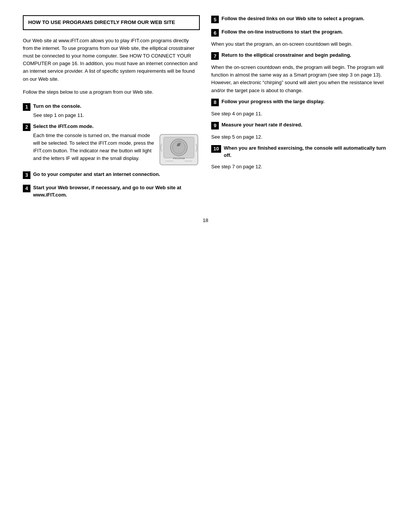  What do you see at coordinates (27, 127) in the screenshot?
I see `step-number-2: 2` at bounding box center [27, 127].